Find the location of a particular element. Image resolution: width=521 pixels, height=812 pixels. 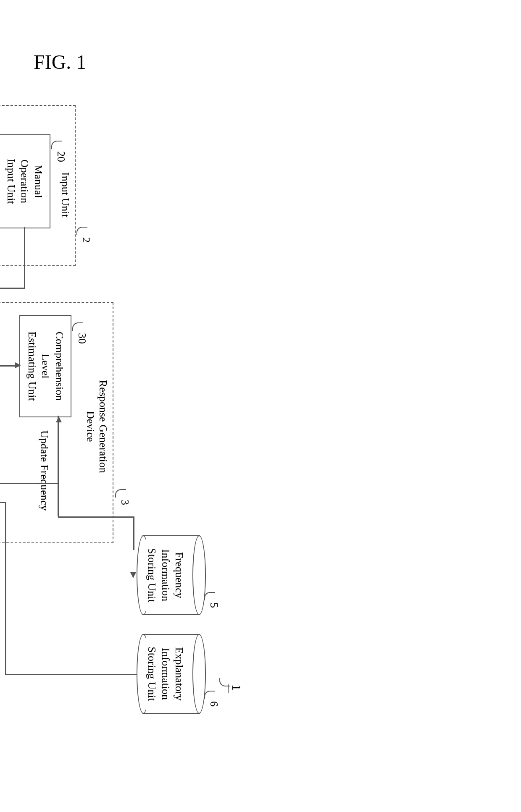

comprehension-level-estimating-unit: Comprehension Level Estimating Unit is located at coordinates (45, 366).